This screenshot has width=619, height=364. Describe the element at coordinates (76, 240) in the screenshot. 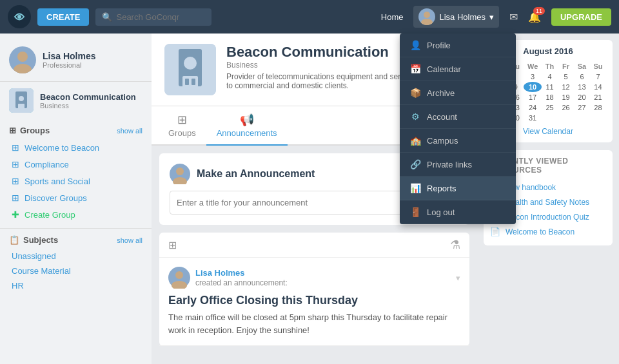

I see `subjects-section-header: 📋 Subjects show all` at that location.